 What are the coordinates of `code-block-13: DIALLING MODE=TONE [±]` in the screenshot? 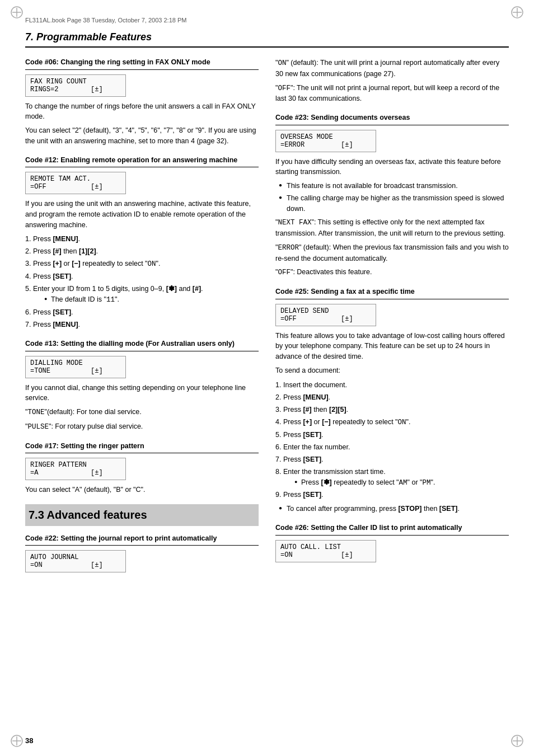 It's located at (76, 367).